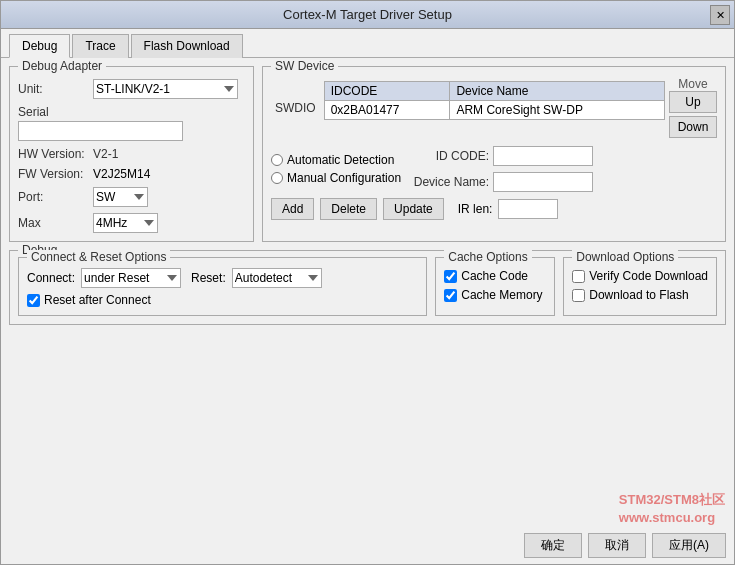 The height and width of the screenshot is (565, 735). I want to click on update-button: Update, so click(414, 209).